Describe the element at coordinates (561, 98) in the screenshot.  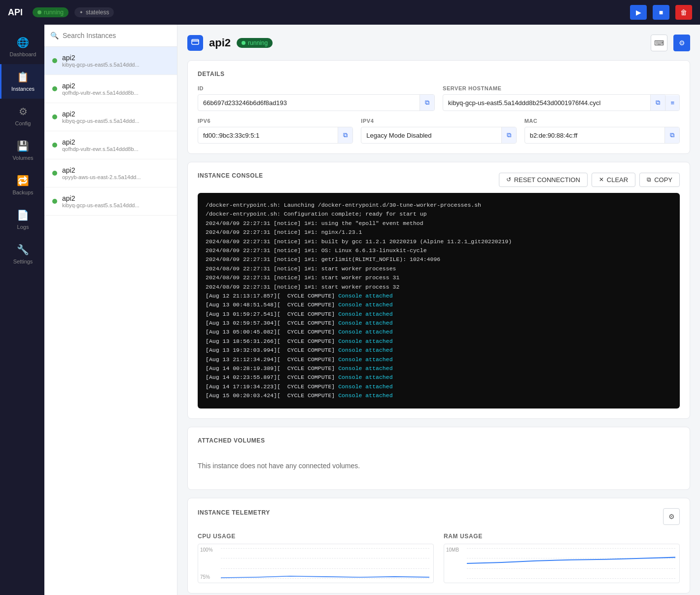
I see `hostname-field: SERVER HOSTNAME kibyq-gcp-us-east5.5a14d…` at that location.